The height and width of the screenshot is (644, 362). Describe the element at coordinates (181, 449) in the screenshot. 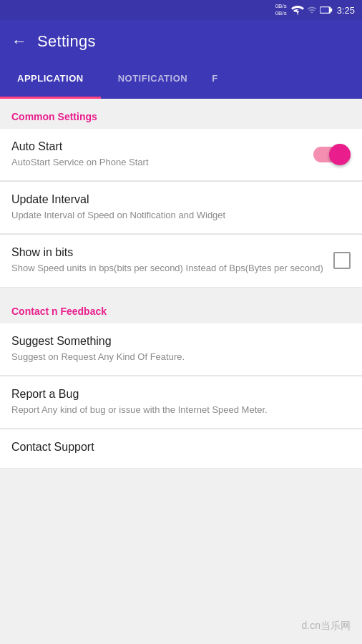

I see `contact-support-item: Contact Support` at that location.